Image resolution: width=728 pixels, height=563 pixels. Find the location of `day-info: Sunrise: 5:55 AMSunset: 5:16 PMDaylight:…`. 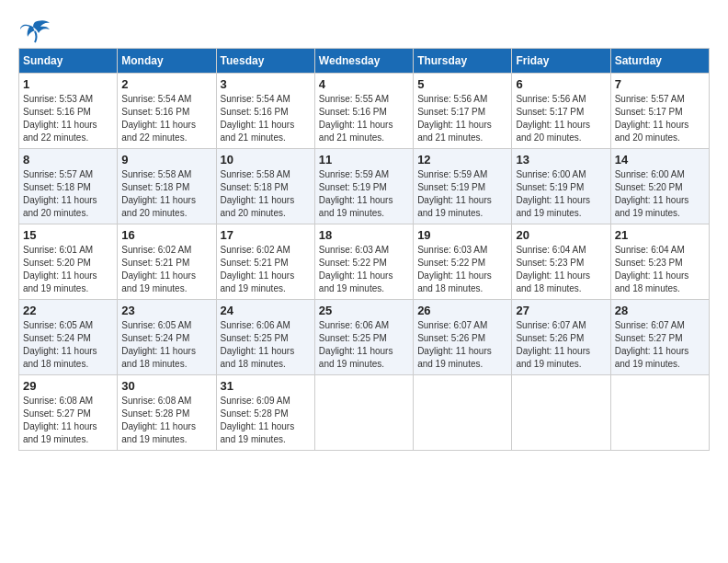

day-info: Sunrise: 5:55 AMSunset: 5:16 PMDaylight:… is located at coordinates (364, 119).